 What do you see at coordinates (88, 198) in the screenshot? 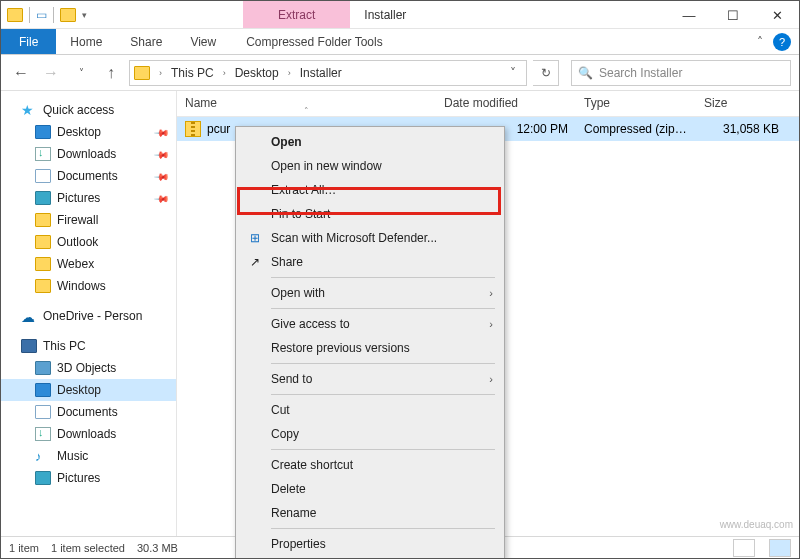
I see `sidebar-item-pictures: Pictures📌` at bounding box center [88, 198].